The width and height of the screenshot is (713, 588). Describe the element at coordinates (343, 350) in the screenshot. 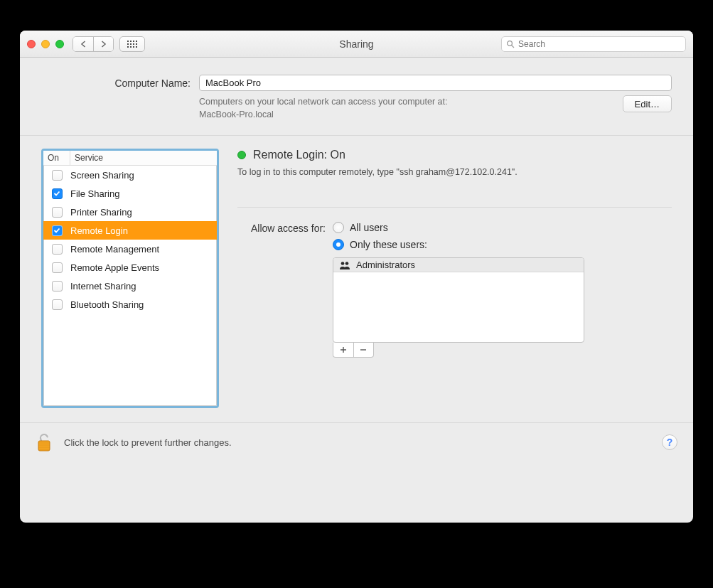

I see `add-user-button` at that location.